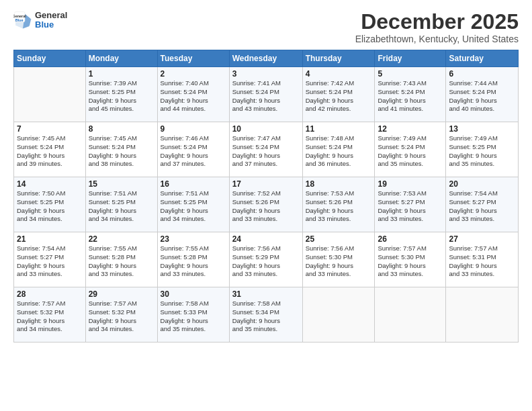  I want to click on day-number: 21, so click(50, 239).